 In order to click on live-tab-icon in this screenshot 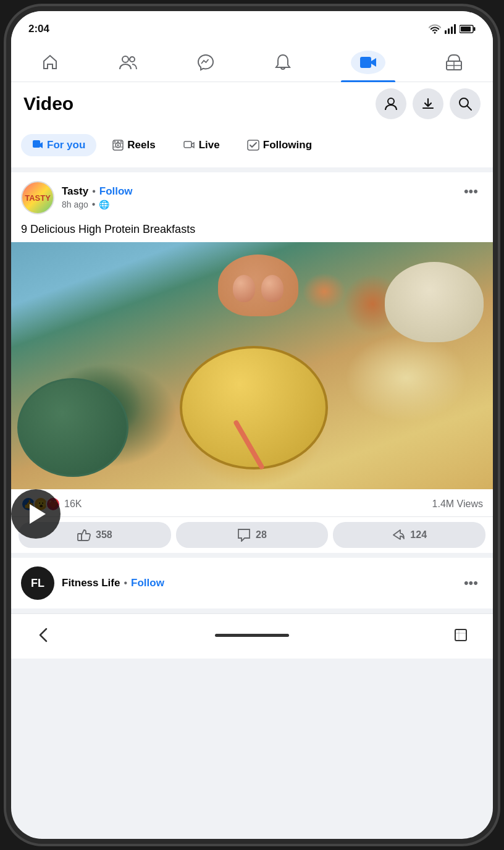, I will do `click(189, 145)`.